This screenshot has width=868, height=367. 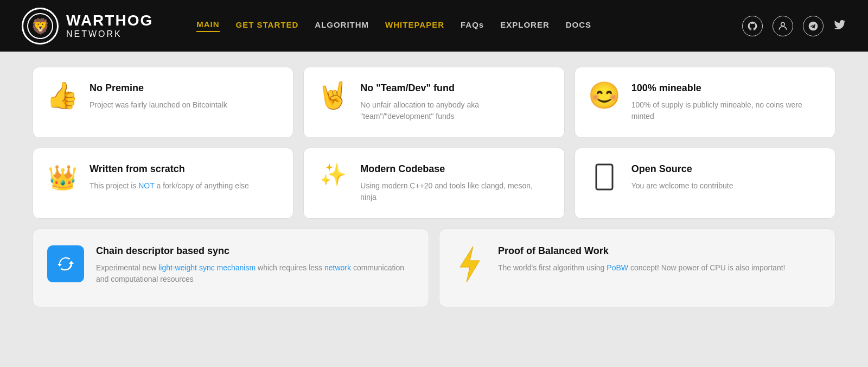 I want to click on social-icons, so click(x=794, y=26).